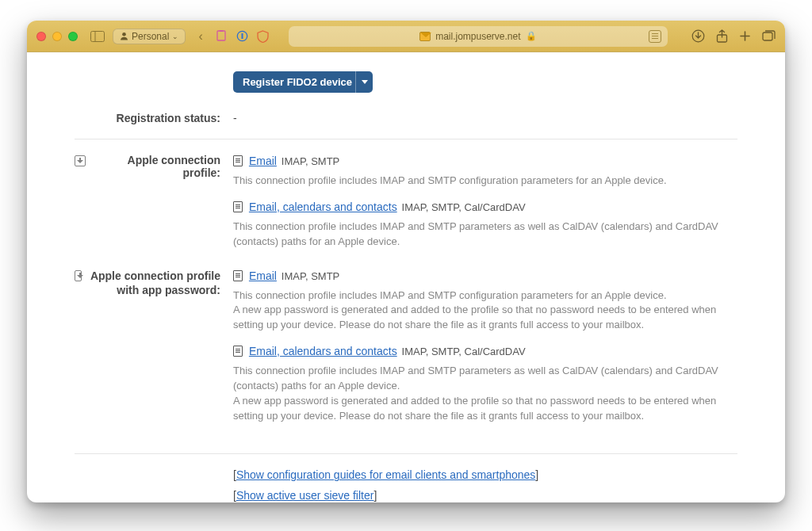 Image resolution: width=812 pixels, height=531 pixels. I want to click on chevron-down-icon: ⌄, so click(175, 36).